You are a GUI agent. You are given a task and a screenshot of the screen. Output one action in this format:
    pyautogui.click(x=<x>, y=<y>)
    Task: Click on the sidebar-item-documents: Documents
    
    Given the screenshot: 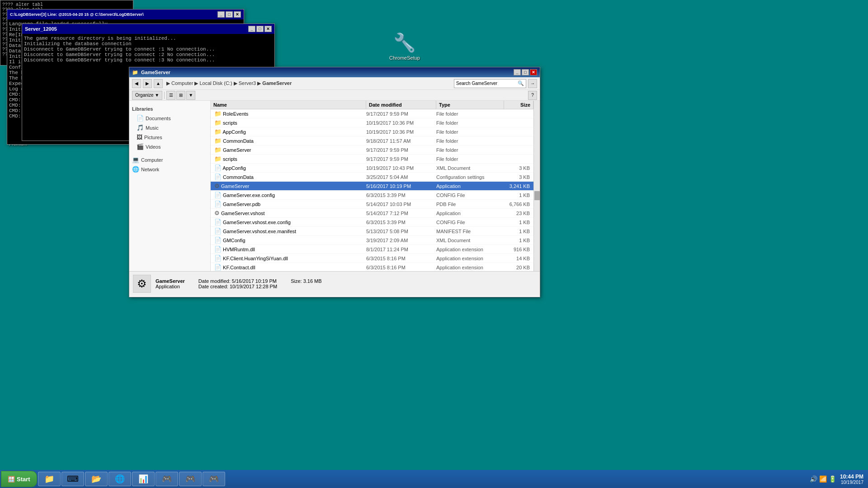 What is the action you would take?
    pyautogui.click(x=170, y=118)
    